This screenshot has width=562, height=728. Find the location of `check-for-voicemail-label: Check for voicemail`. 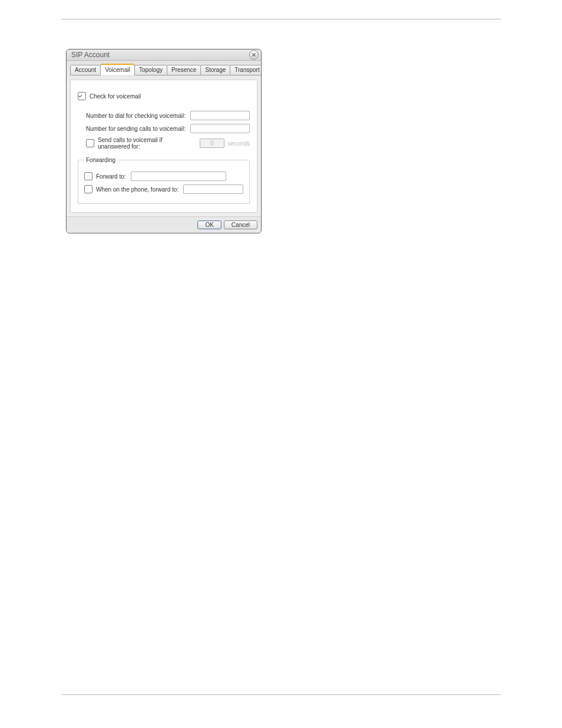

check-for-voicemail-label: Check for voicemail is located at coordinates (115, 97).